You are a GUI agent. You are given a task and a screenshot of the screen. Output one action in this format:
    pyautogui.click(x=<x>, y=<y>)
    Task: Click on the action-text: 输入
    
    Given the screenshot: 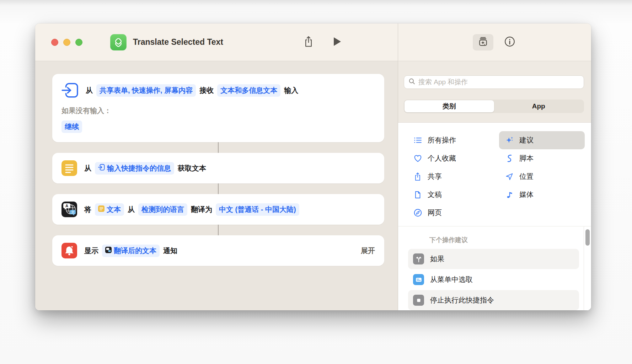 What is the action you would take?
    pyautogui.click(x=291, y=90)
    